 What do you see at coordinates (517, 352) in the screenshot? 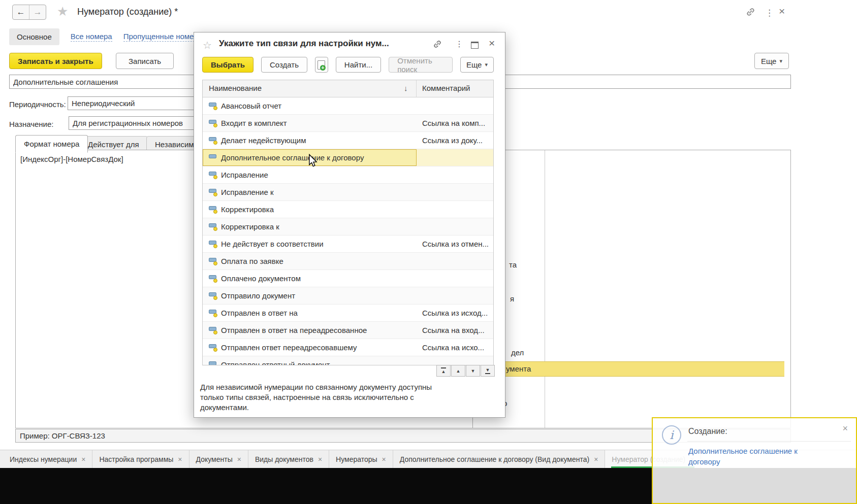
I see `bg-fragment: дел` at bounding box center [517, 352].